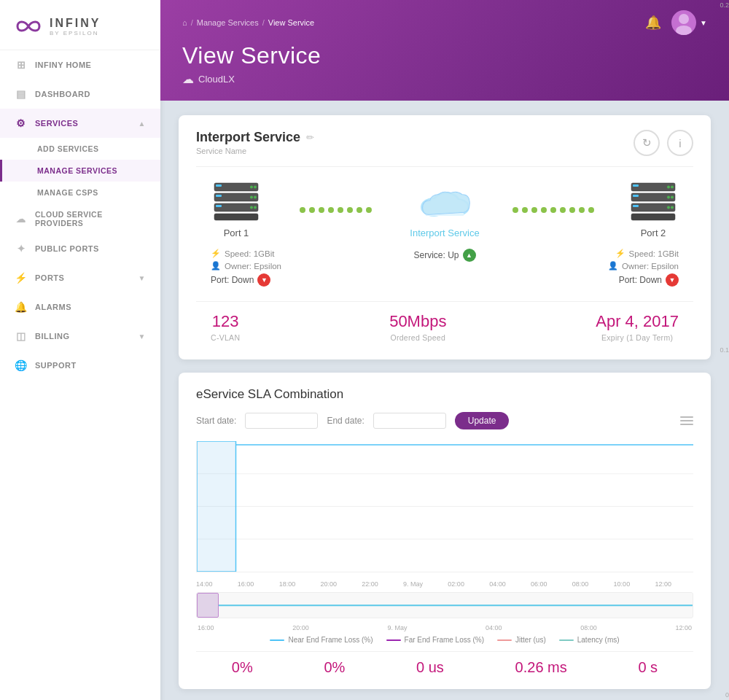  I want to click on breadcrumb-manage-link: Manage Services, so click(227, 23).